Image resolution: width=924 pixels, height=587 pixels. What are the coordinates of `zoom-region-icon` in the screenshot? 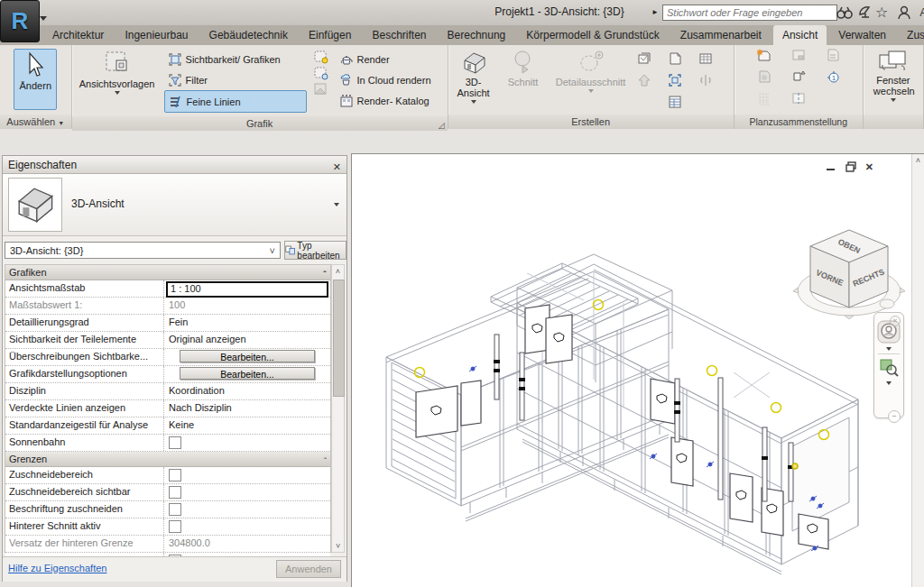 It's located at (889, 367).